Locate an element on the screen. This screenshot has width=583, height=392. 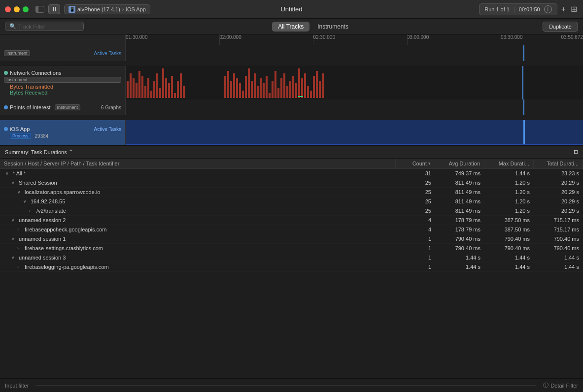
tree-toggle-2: ∨ is located at coordinates (20, 192).